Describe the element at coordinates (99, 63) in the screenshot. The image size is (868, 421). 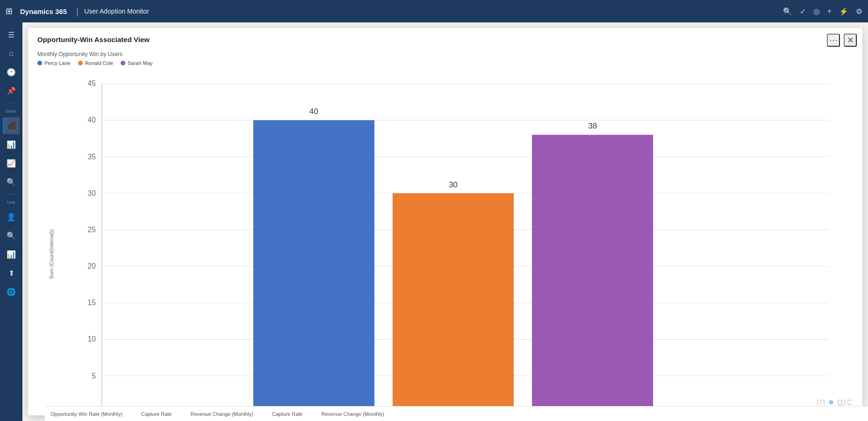
I see `legend-label-ronald: Ronald Cole` at that location.